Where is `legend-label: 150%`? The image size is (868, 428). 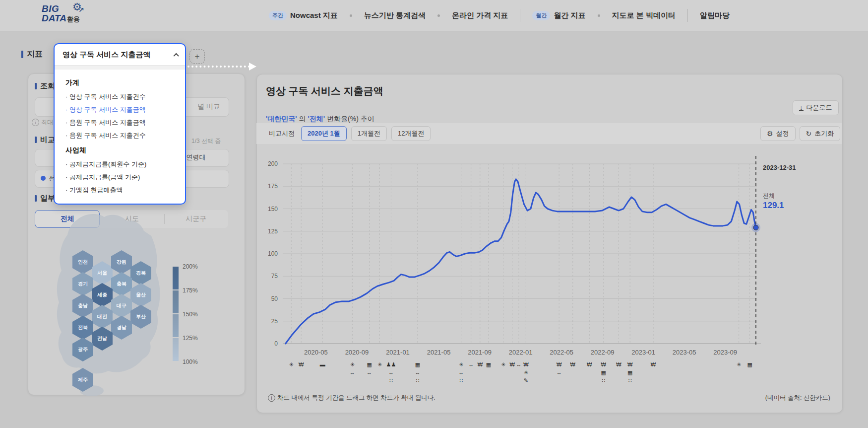
legend-label: 150% is located at coordinates (190, 314).